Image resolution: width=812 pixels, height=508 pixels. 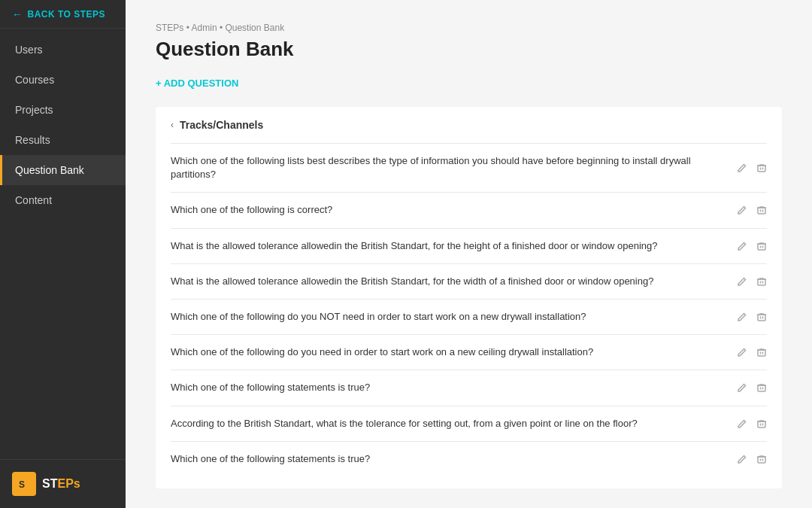 What do you see at coordinates (63, 80) in the screenshot?
I see `sidebar-item-courses: Courses` at bounding box center [63, 80].